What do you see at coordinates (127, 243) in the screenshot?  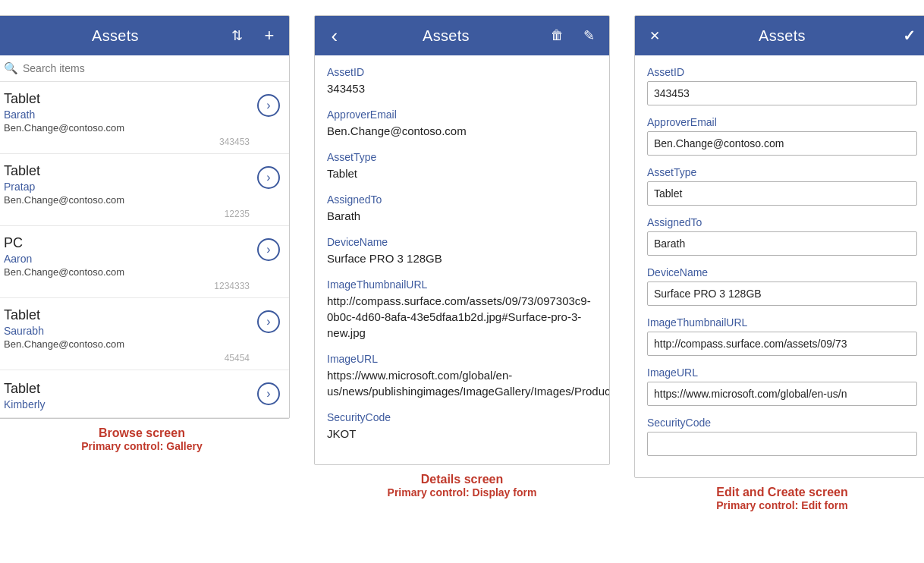 I see `list-item-title: PC` at bounding box center [127, 243].